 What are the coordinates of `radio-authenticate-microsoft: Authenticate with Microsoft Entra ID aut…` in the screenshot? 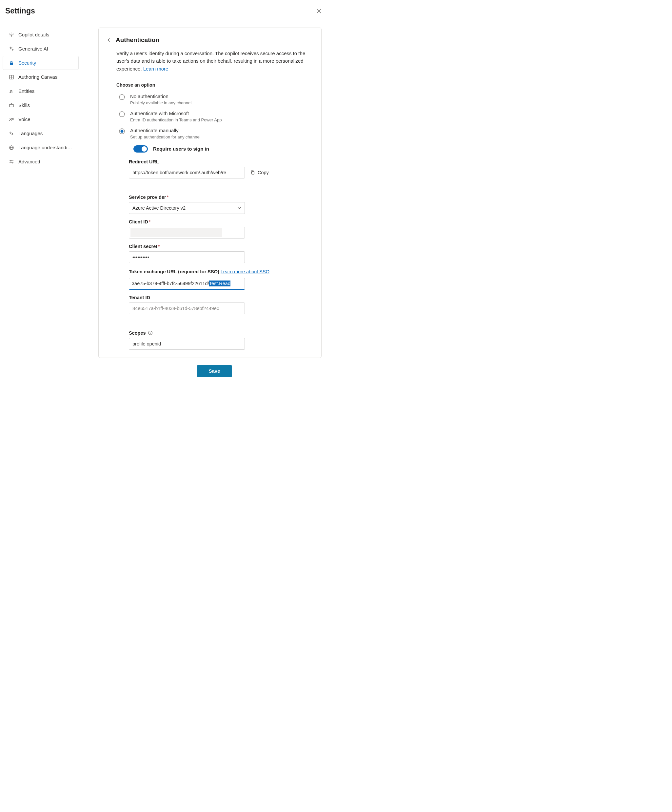 It's located at (214, 116).